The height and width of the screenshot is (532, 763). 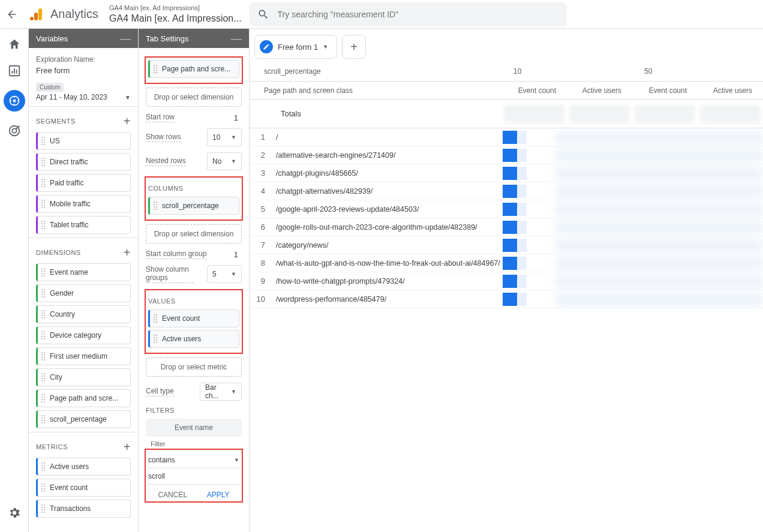 What do you see at coordinates (376, 71) in the screenshot?
I see `col-dimension-label: scroll_percentage` at bounding box center [376, 71].